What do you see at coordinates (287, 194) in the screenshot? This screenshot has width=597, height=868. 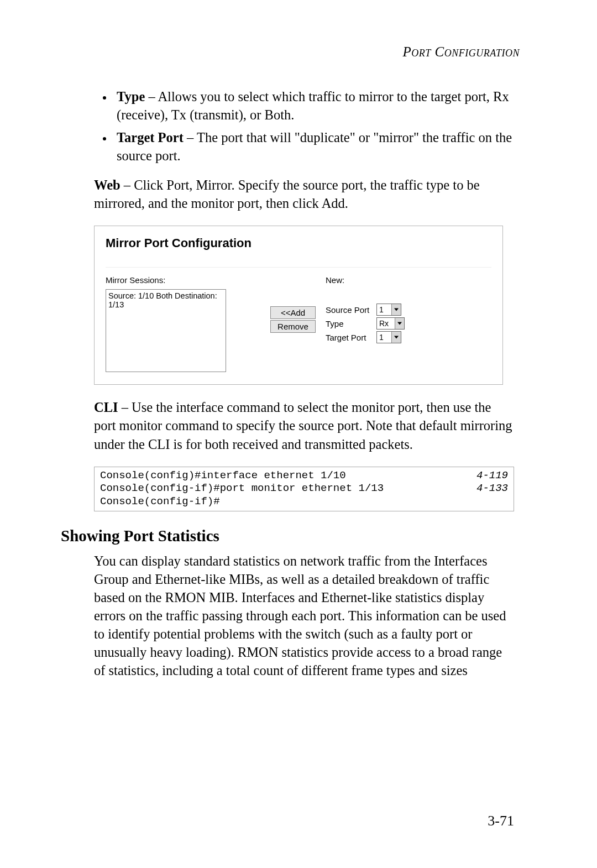 I see `web-rest: – Click Port, Mirror. Specify the source…` at bounding box center [287, 194].